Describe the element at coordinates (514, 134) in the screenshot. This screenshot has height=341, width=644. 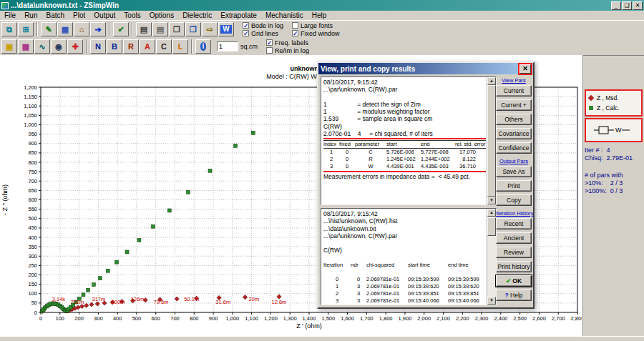
I see `covariance-button: Covariance` at that location.